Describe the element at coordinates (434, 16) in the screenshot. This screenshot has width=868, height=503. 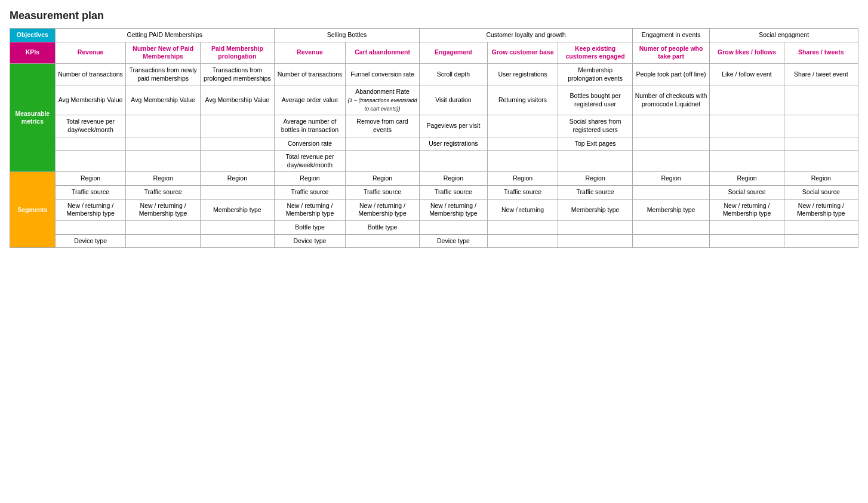
I see `page-title: Measurement plan` at that location.